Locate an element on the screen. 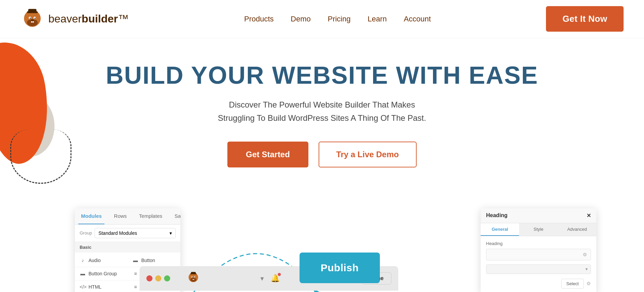  heading-actions: Select ⚙ is located at coordinates (538, 284).